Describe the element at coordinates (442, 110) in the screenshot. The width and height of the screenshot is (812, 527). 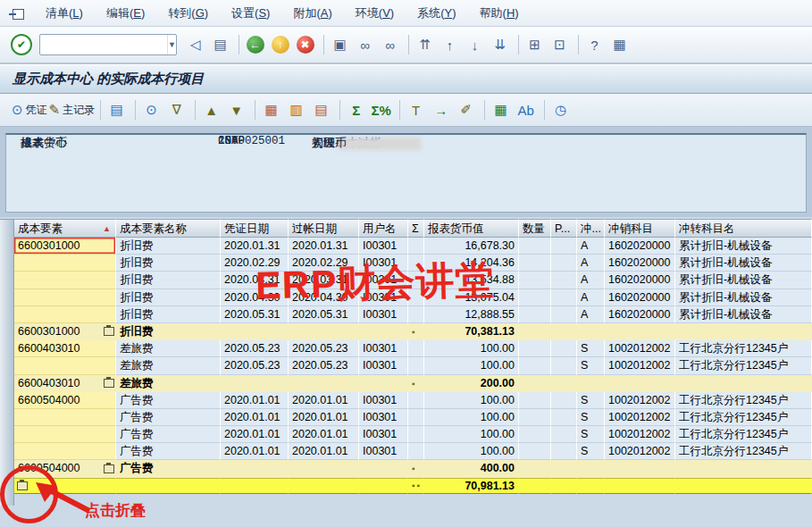
I see `export-button: →` at that location.